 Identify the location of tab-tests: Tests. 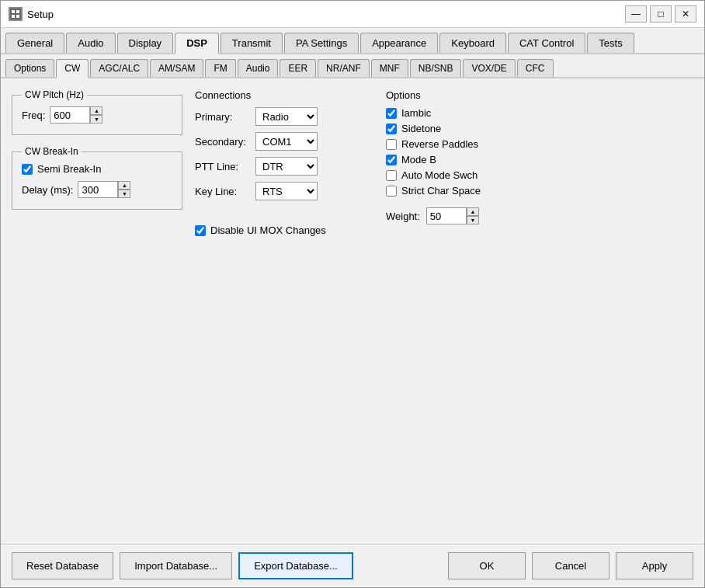
(610, 43).